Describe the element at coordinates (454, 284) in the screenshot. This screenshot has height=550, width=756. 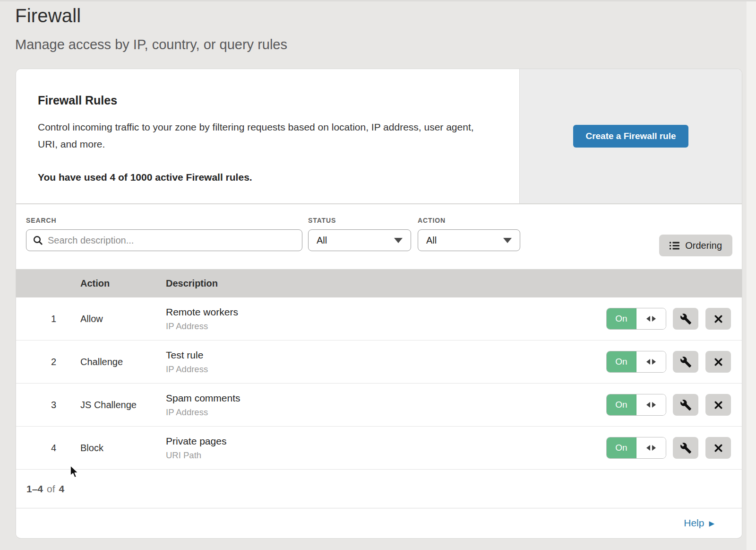
I see `description-column-header: Description` at that location.